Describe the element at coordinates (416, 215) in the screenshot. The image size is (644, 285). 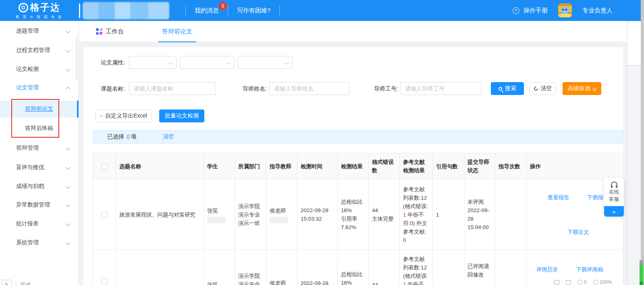
I see `cell-ref-result: 参考文献列表数:12 (格式错误:1 年份不符:0) 外文参考文献:0` at that location.